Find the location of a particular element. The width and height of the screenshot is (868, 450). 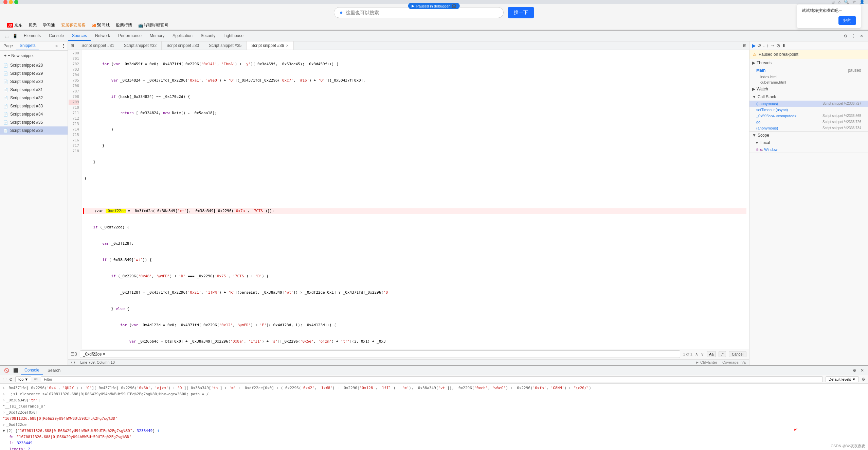

console-toolbar-icon-1: ⬚ is located at coordinates (5, 379).